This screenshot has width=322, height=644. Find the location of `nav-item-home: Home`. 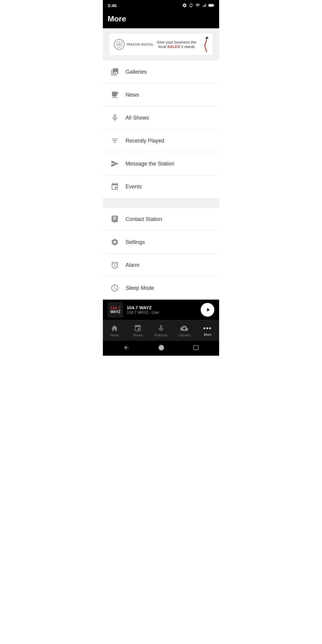

nav-item-home: Home is located at coordinates (114, 331).